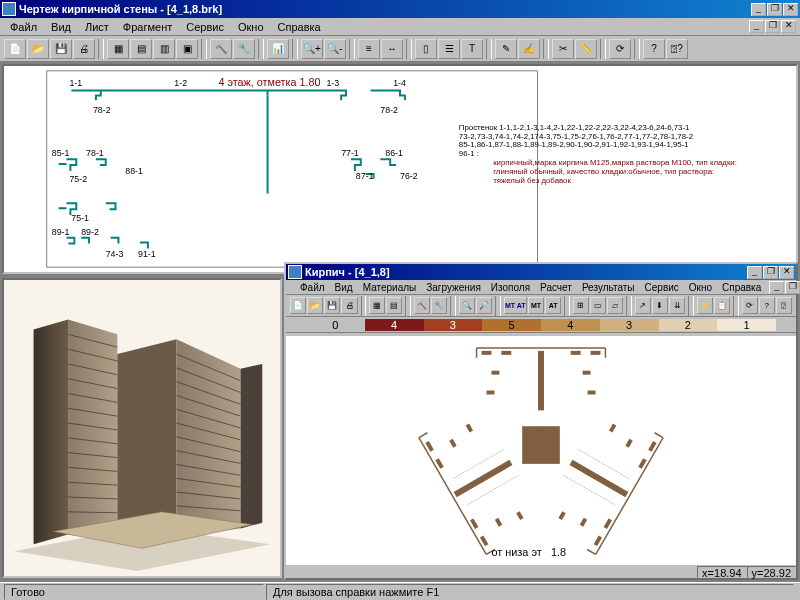 This screenshot has width=800, height=600. I want to click on sub-menu-service: Сервис, so click(662, 288).